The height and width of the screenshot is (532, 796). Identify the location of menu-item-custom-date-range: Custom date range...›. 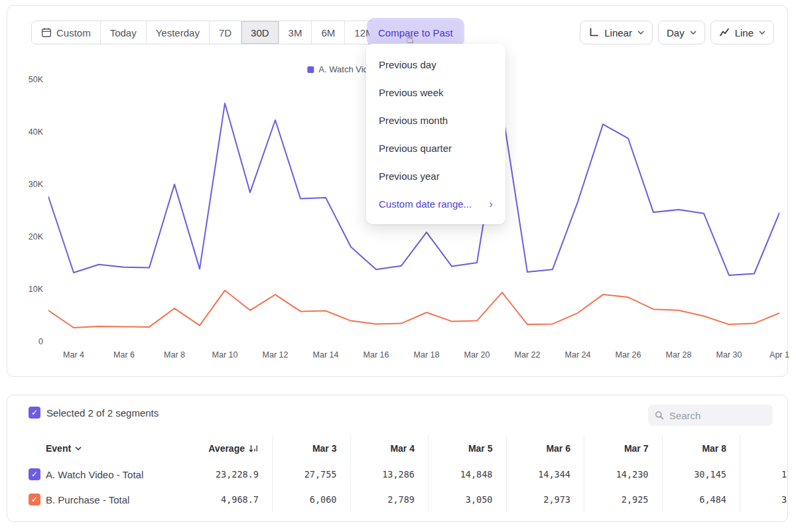
(436, 204).